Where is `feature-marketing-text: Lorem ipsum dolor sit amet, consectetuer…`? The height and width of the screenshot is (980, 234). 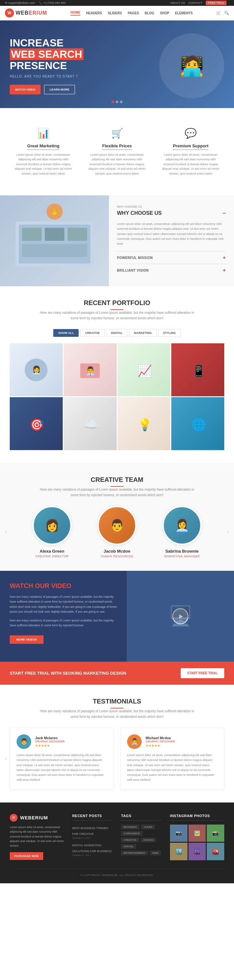 feature-marketing-text: Lorem ipsum dolor sit amet, consectetuer… is located at coordinates (43, 164).